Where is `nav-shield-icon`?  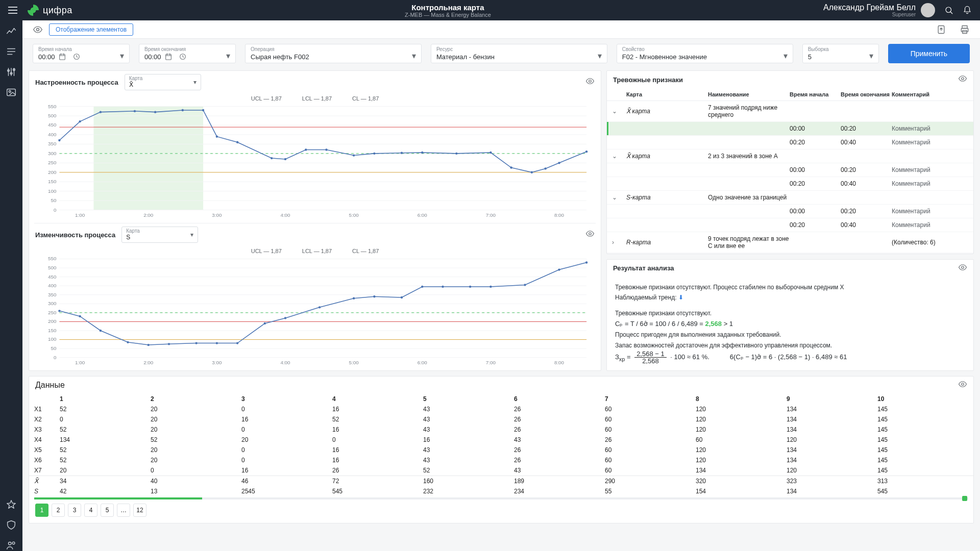
nav-shield-icon is located at coordinates (11, 525).